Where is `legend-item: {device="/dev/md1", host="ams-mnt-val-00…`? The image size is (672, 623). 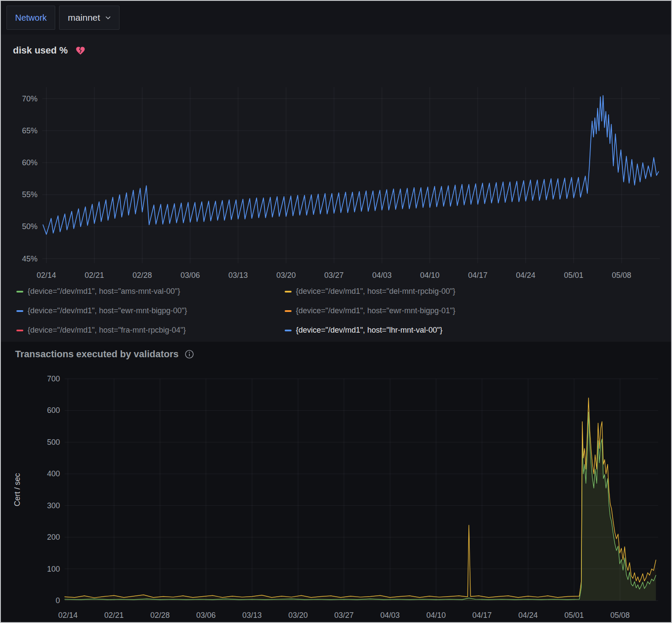
legend-item: {device="/dev/md1", host="ams-mnt-val-00… is located at coordinates (151, 292).